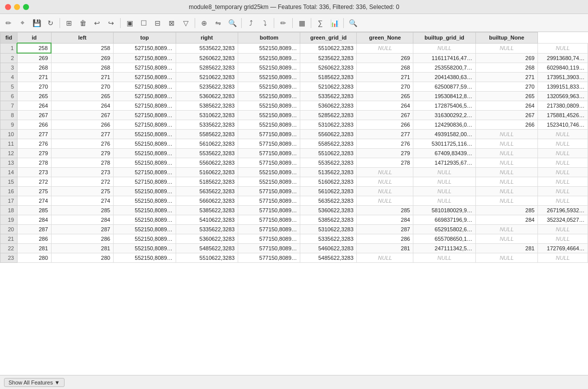  Describe the element at coordinates (444, 106) in the screenshot. I see `data-cell: 172875406,5…` at that location.